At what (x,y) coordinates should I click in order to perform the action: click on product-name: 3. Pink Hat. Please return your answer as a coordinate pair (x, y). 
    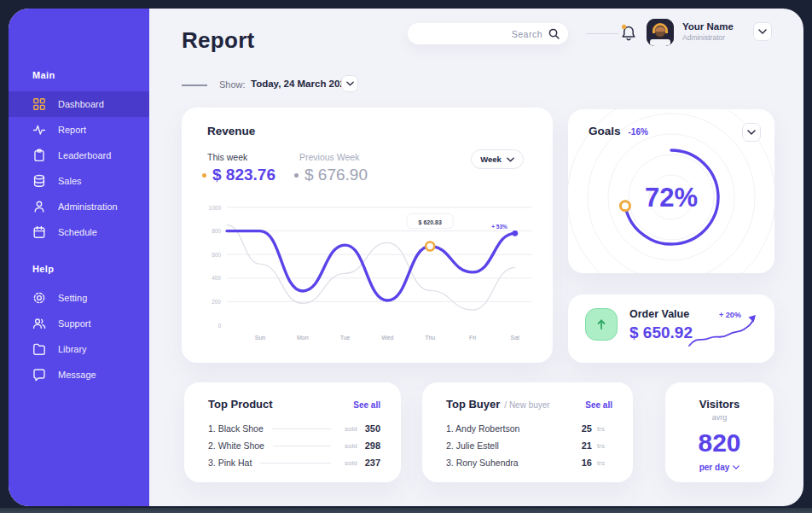
    Looking at the image, I should click on (230, 463).